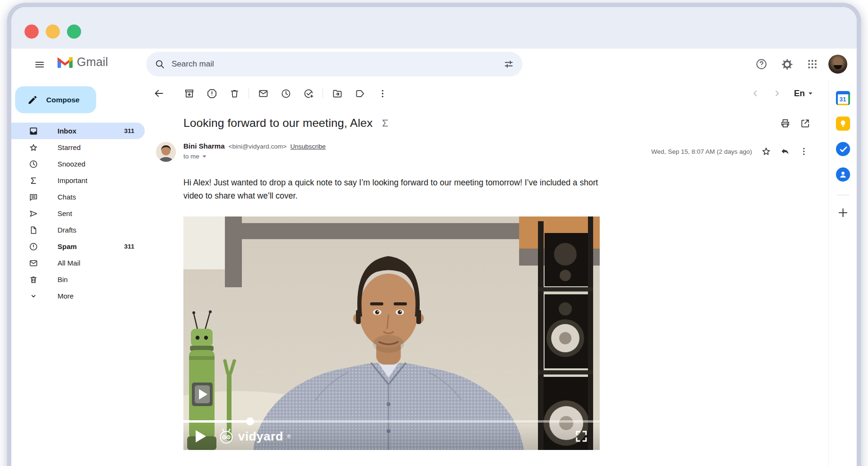  What do you see at coordinates (761, 64) in the screenshot?
I see `help-button` at bounding box center [761, 64].